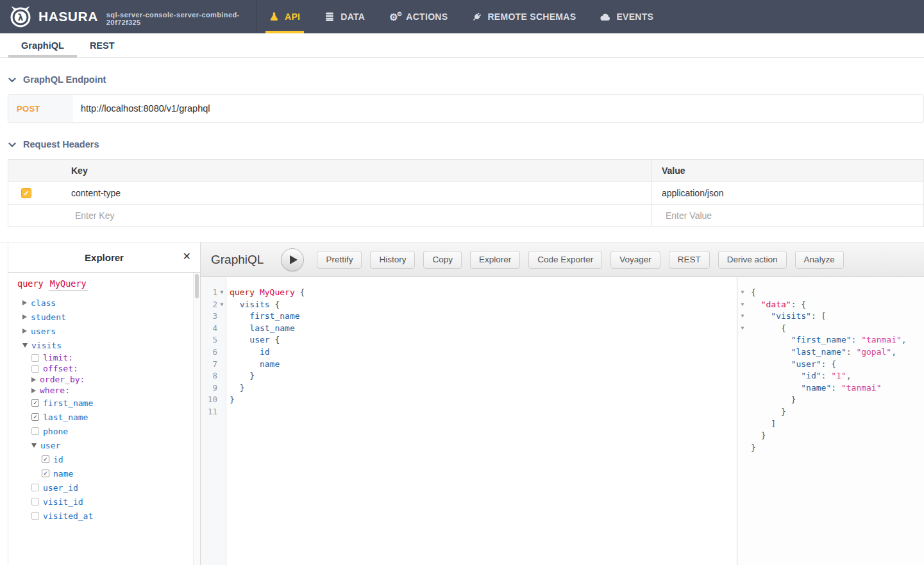  Describe the element at coordinates (786, 216) in the screenshot. I see `new-header-value-input` at that location.